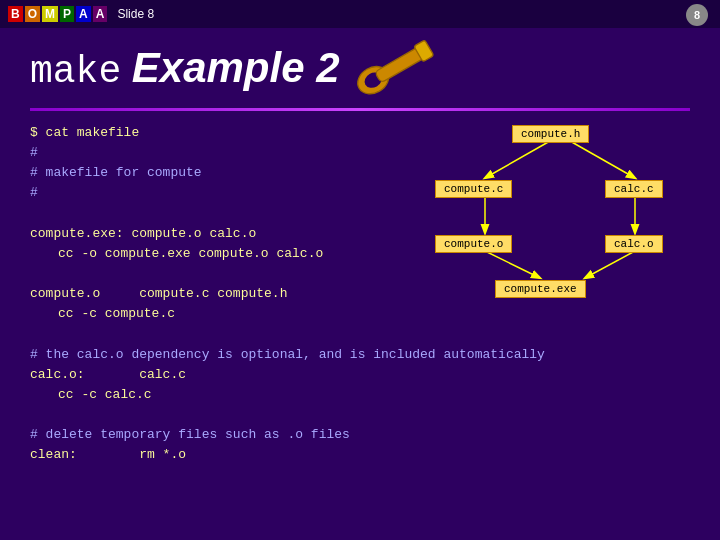 This screenshot has height=540, width=720. Describe the element at coordinates (16, 14) in the screenshot. I see `logo-b: B` at that location.